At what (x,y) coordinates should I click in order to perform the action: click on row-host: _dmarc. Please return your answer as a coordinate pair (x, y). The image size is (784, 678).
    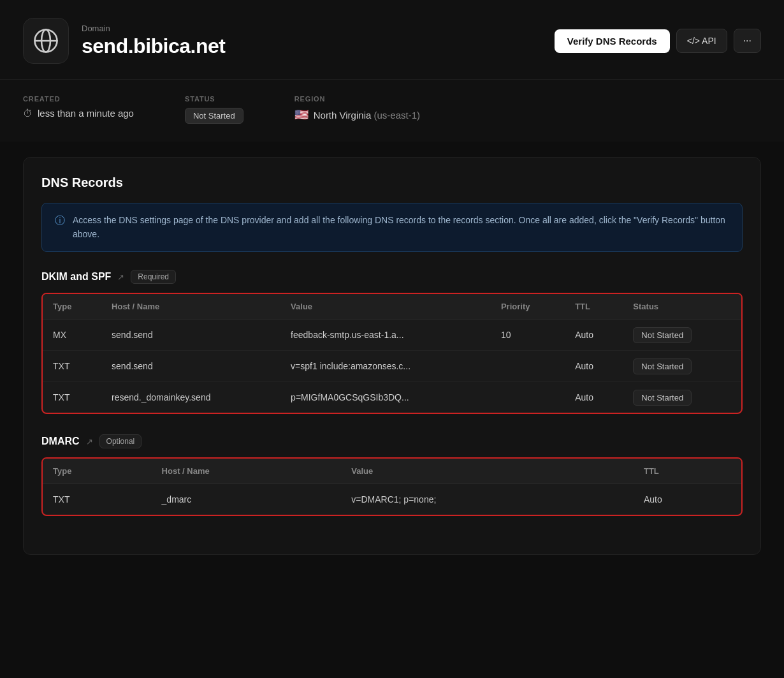
    Looking at the image, I should click on (247, 499).